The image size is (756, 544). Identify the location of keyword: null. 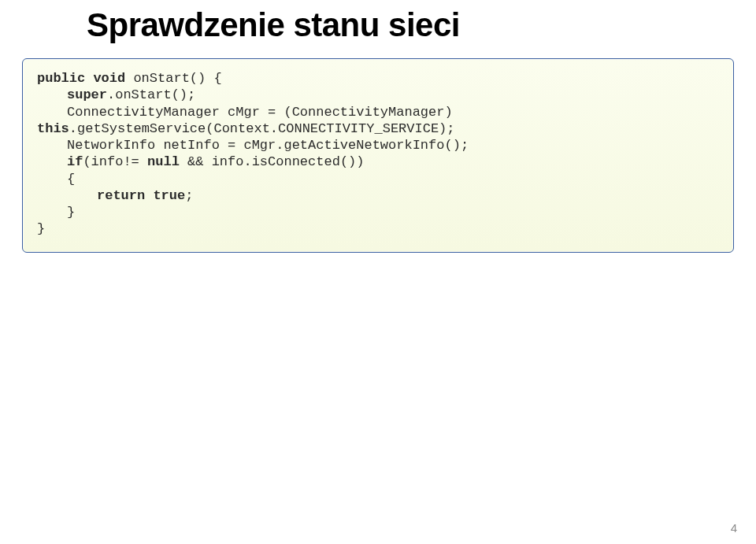
(164, 162).